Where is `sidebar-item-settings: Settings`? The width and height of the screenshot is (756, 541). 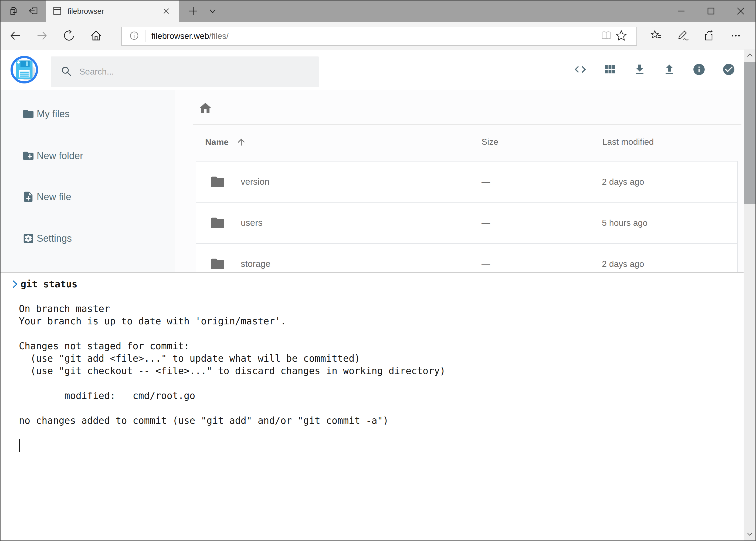
sidebar-item-settings: Settings is located at coordinates (88, 239).